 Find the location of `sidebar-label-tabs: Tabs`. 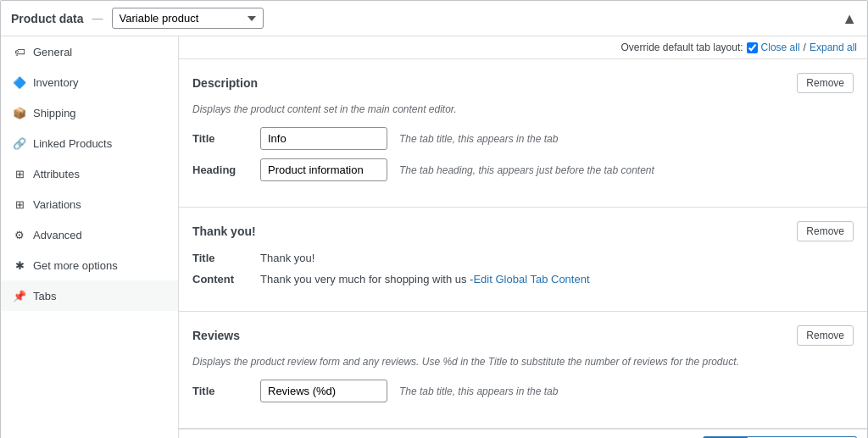

sidebar-label-tabs: Tabs is located at coordinates (44, 297).